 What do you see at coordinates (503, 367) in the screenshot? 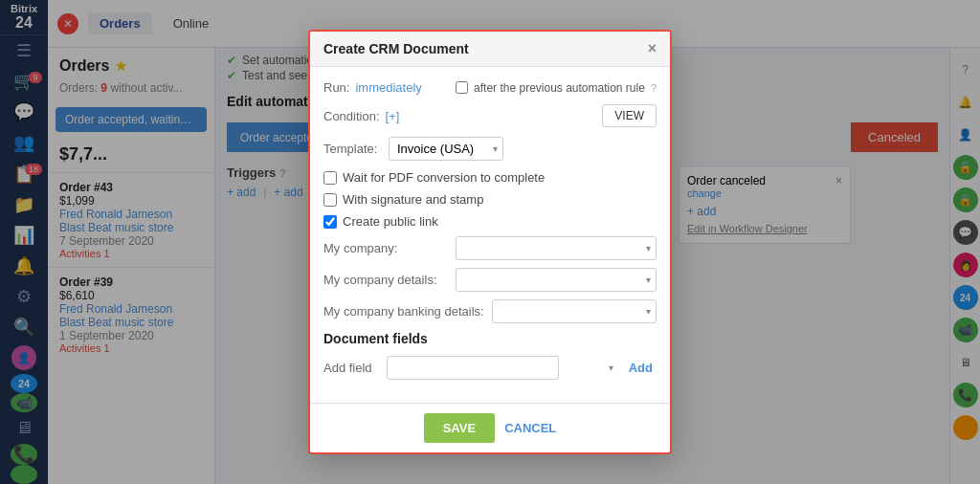
I see `add-field-select-wrap: ▾` at bounding box center [503, 367].